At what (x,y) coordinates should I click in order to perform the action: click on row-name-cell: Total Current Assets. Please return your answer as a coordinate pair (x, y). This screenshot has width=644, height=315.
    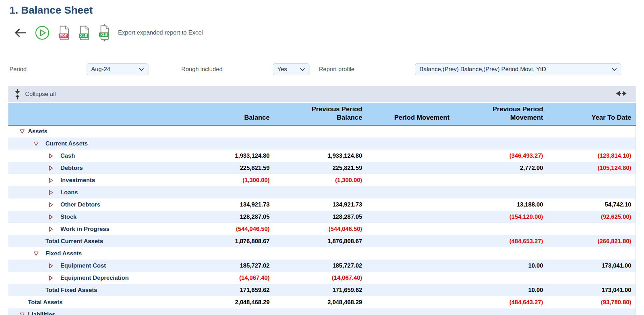
    Looking at the image, I should click on (85, 241).